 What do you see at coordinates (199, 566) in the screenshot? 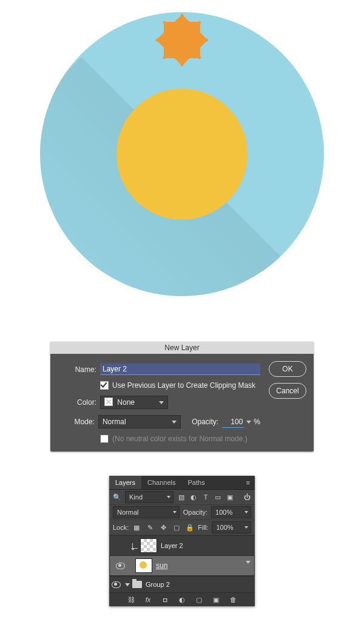
I see `layer-name: sun` at bounding box center [199, 566].